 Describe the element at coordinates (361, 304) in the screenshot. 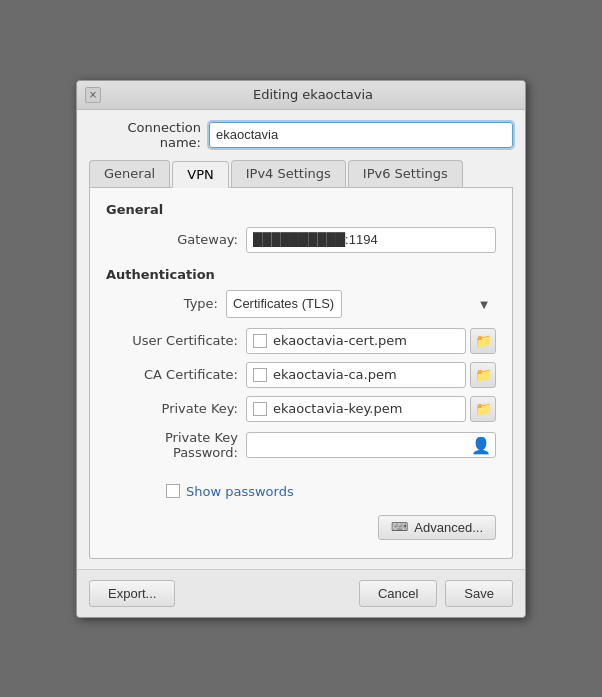

I see `type-select-wrapper: Certificates (TLS)` at that location.